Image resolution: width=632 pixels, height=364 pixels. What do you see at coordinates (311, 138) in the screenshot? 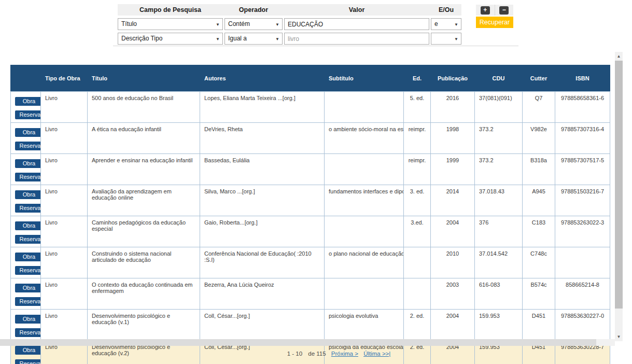
I see `table-row: Obra Reserva Livro A ética na educação i…` at bounding box center [311, 138].